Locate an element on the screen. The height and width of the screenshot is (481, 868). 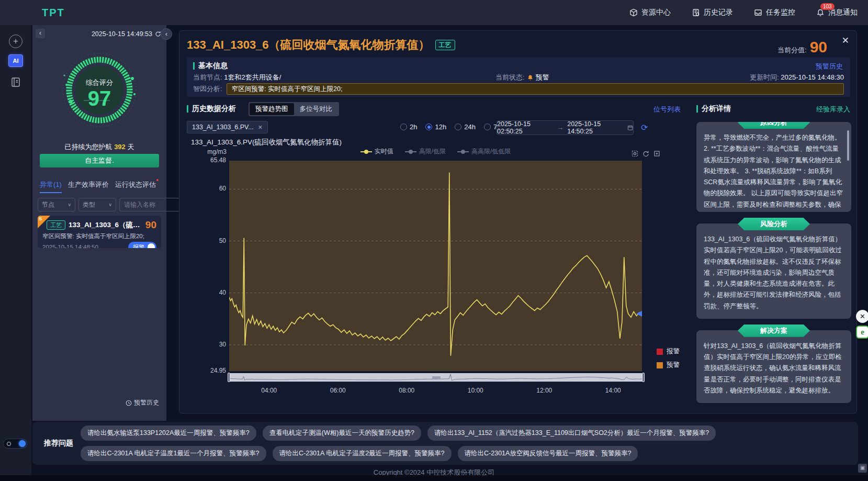
red-dot-indicator is located at coordinates (157, 180).